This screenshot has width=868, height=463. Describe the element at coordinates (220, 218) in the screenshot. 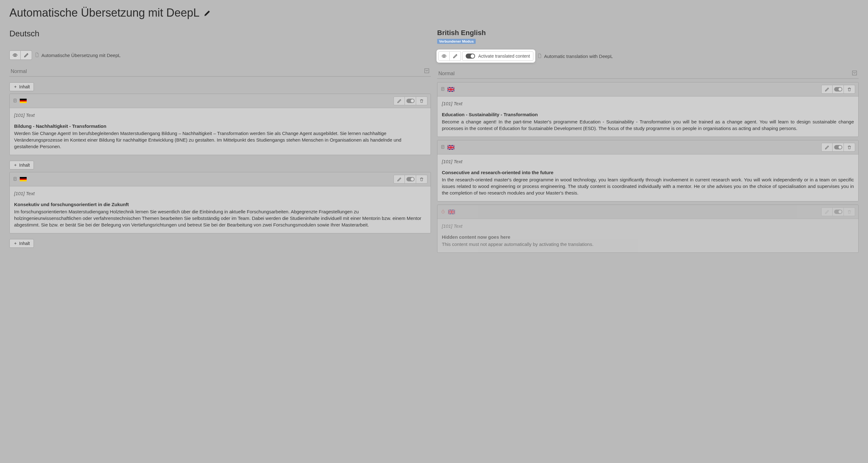

I see `block-text: Im forschungsorientierten Masterstudieng…` at that location.